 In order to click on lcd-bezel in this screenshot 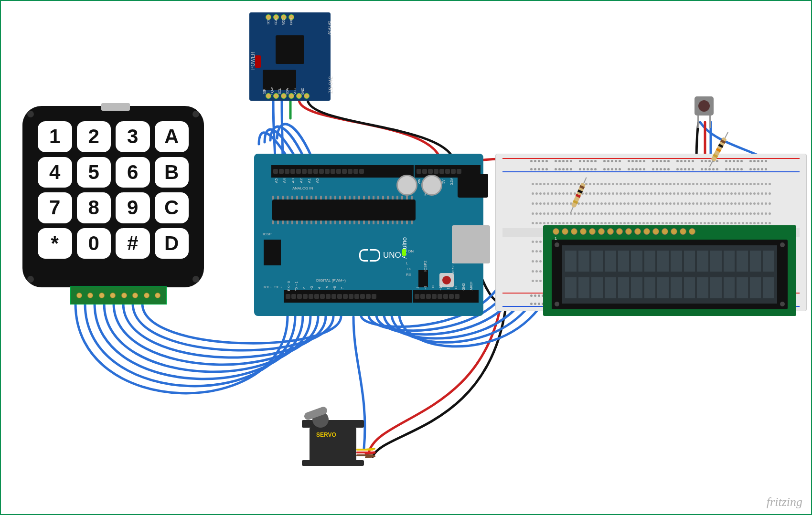, I will do `click(670, 274)`.